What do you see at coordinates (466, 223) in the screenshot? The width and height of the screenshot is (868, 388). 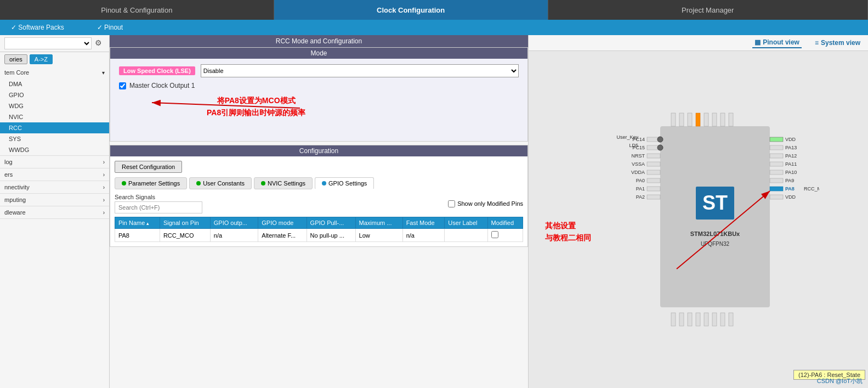 I see `th-user-label: User Label` at bounding box center [466, 223].